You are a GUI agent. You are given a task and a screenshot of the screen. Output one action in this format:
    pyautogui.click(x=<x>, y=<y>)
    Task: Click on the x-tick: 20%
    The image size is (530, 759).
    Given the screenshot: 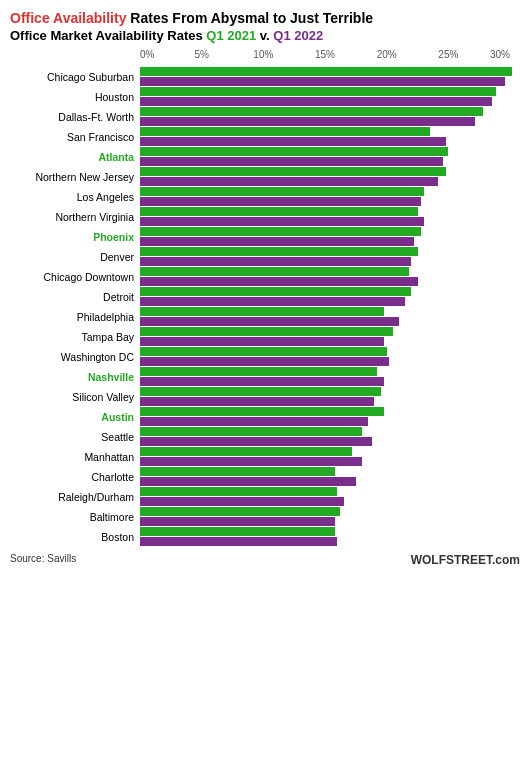 What is the action you would take?
    pyautogui.click(x=387, y=54)
    